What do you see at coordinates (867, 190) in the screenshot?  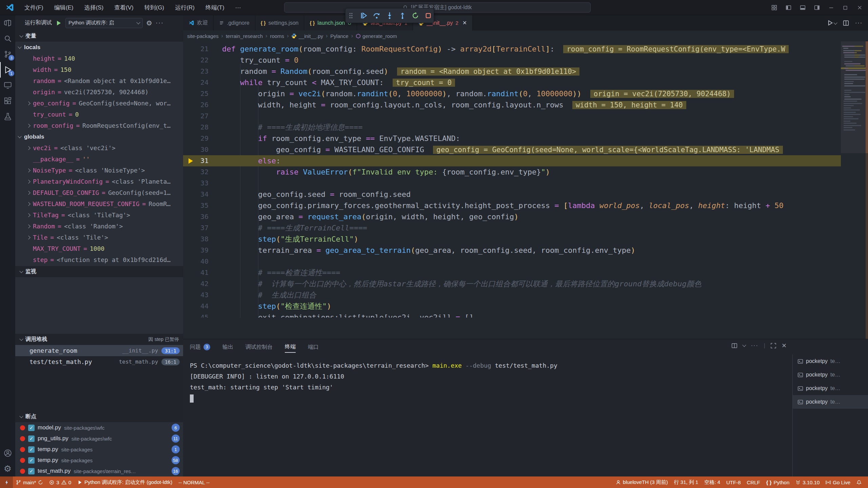 I see `overview-ruler` at bounding box center [867, 190].